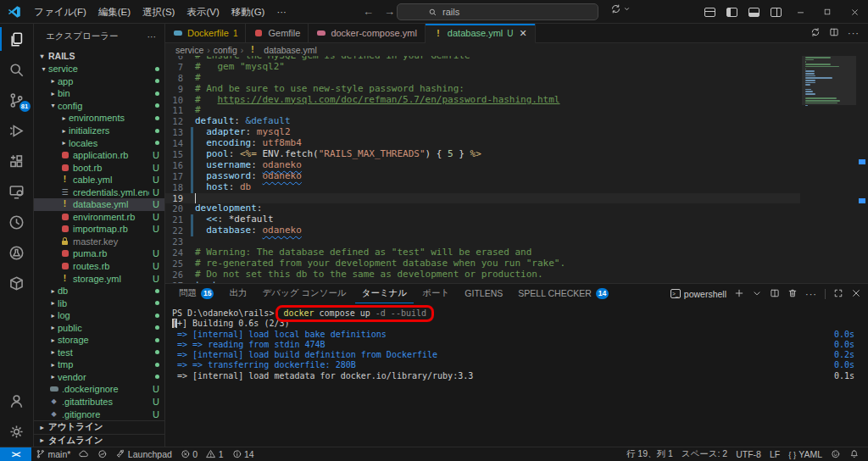 The width and height of the screenshot is (868, 461). Describe the element at coordinates (776, 12) in the screenshot. I see `toggle-secondary-sidebar-icon` at that location.